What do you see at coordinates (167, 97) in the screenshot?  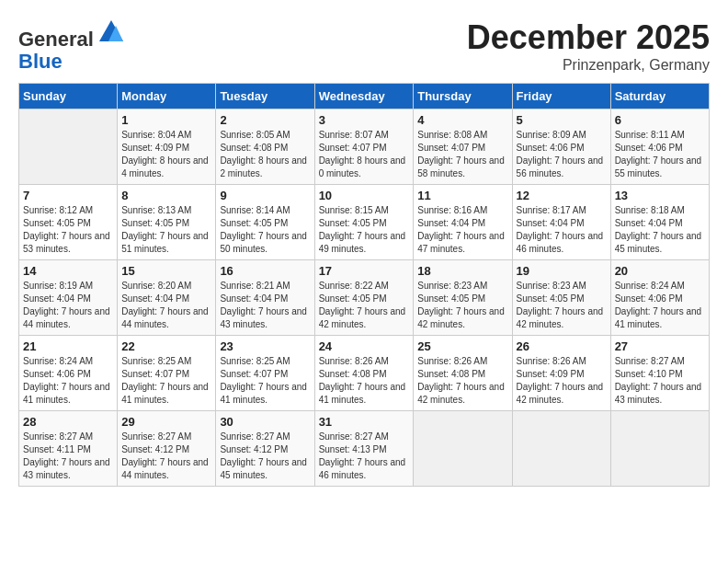 I see `column-header-monday: Monday` at bounding box center [167, 97].